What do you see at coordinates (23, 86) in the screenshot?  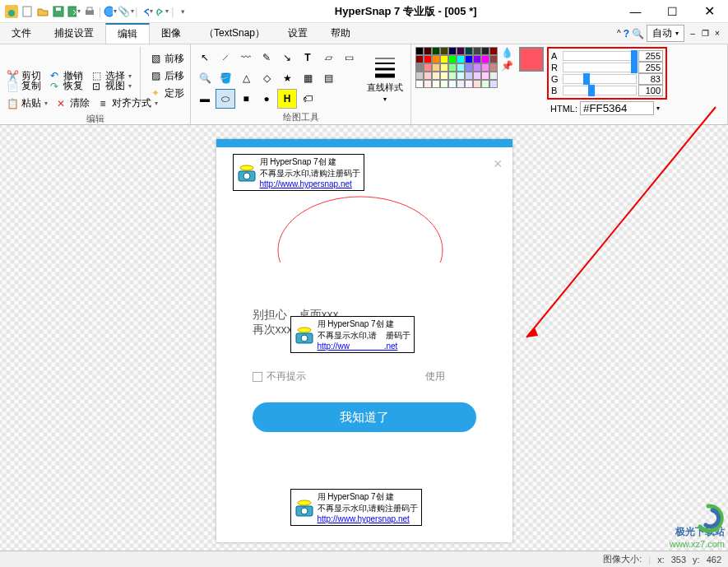 I see `copy-button: 📄复制` at bounding box center [23, 86].